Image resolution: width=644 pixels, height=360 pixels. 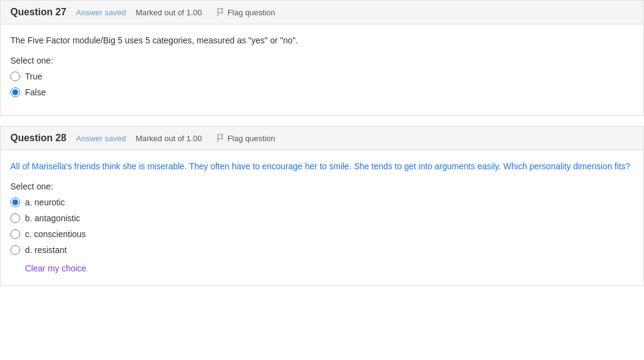 I want to click on question-text-q28: All of Marisella's friends think she is …, so click(x=322, y=166).